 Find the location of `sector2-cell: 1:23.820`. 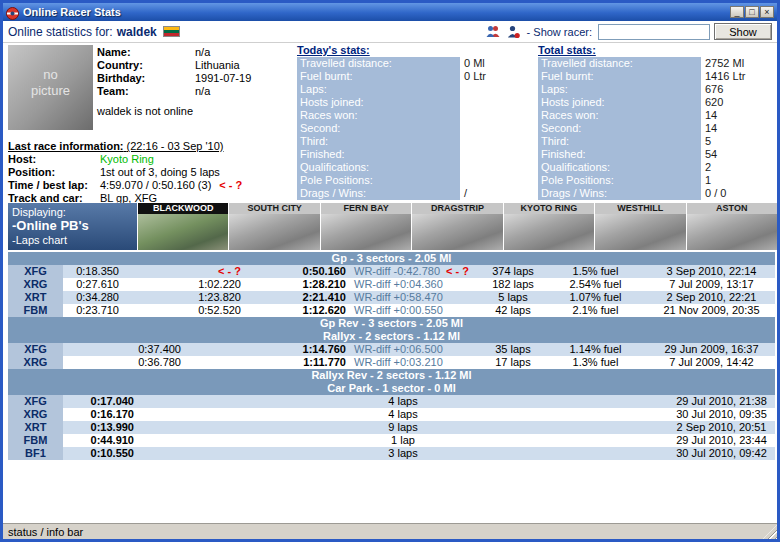

sector2-cell: 1:23.820 is located at coordinates (184, 298).